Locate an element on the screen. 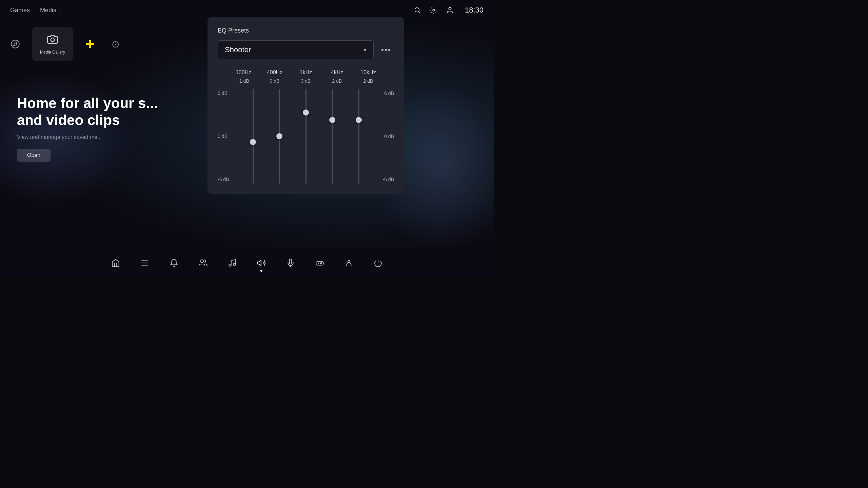  scale-mid-left: 0 dB is located at coordinates (225, 136).